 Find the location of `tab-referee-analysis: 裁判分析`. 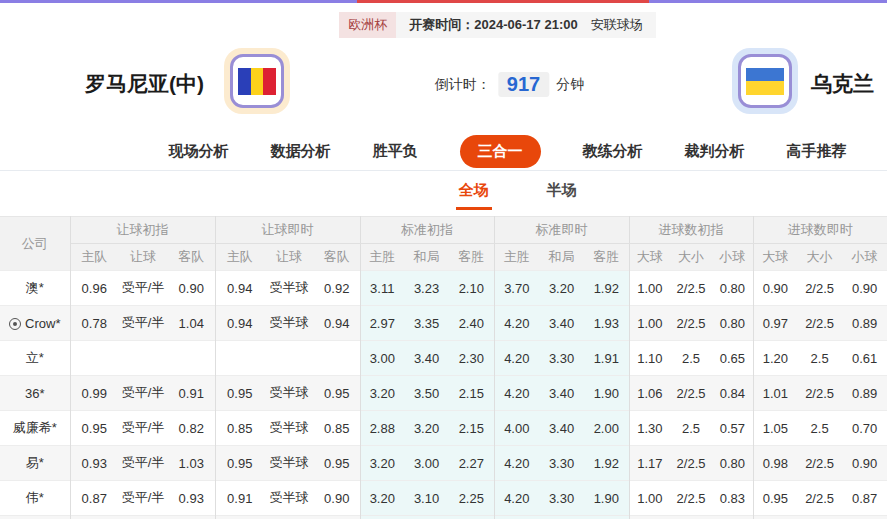

tab-referee-analysis: 裁判分析 is located at coordinates (715, 152).